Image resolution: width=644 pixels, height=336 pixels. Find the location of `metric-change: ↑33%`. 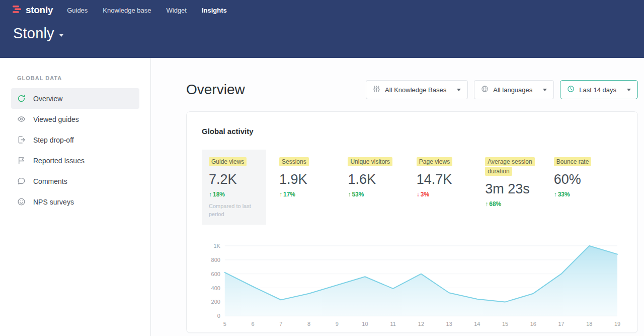

metric-change: ↑33% is located at coordinates (588, 194).